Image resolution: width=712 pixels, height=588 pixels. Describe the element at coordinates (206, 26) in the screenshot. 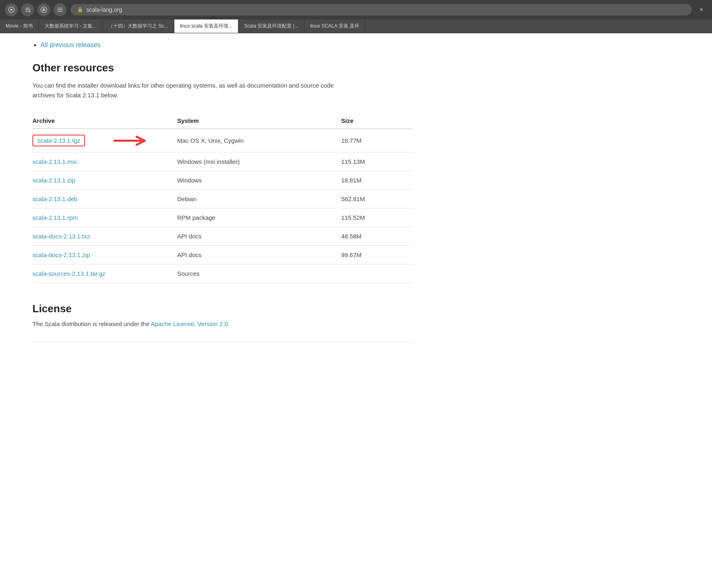

I see `tab-linux-scala: linux scala 安装及环境...` at that location.